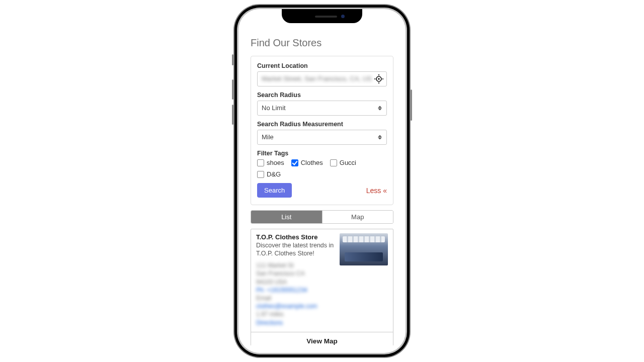 Image resolution: width=644 pixels, height=362 pixels. What do you see at coordinates (358, 217) in the screenshot?
I see `tab-map: Map` at bounding box center [358, 217].